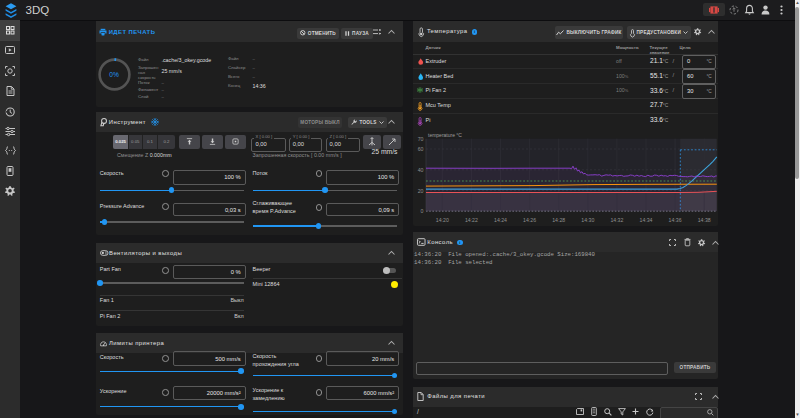  What do you see at coordinates (530, 219) in the screenshot?
I see `svg-text: 14:26` at bounding box center [530, 219].